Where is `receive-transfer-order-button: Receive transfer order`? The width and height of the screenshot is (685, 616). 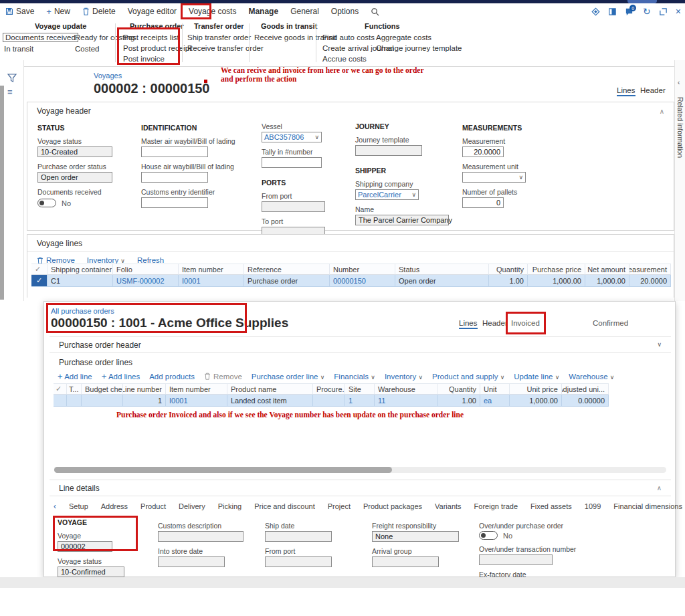 receive-transfer-order-button: Receive transfer order is located at coordinates (225, 48).